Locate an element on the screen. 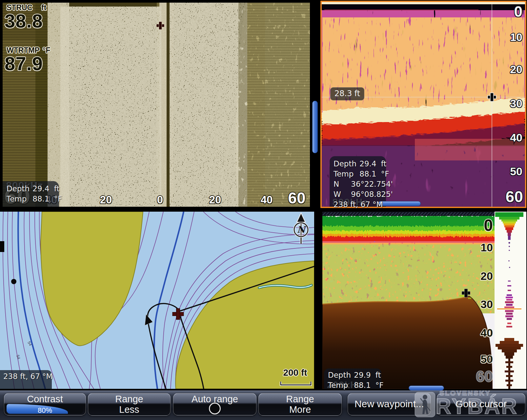  range-tick: 0 is located at coordinates (160, 200).